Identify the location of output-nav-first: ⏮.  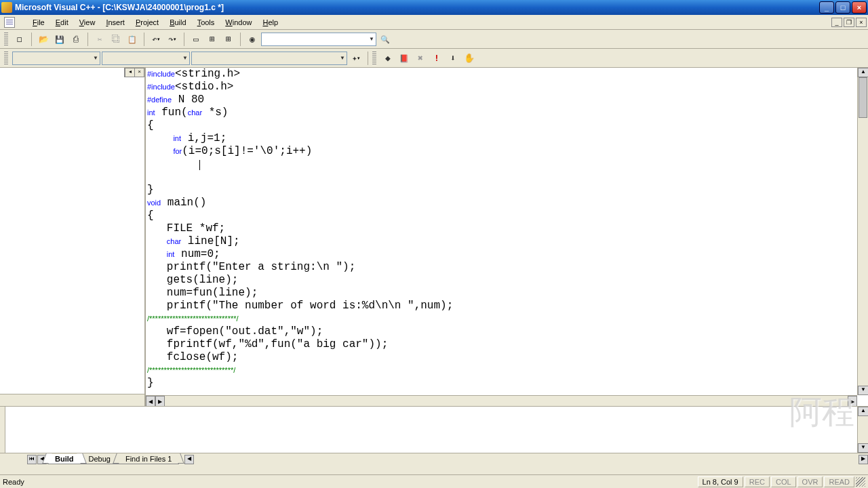
(32, 460).